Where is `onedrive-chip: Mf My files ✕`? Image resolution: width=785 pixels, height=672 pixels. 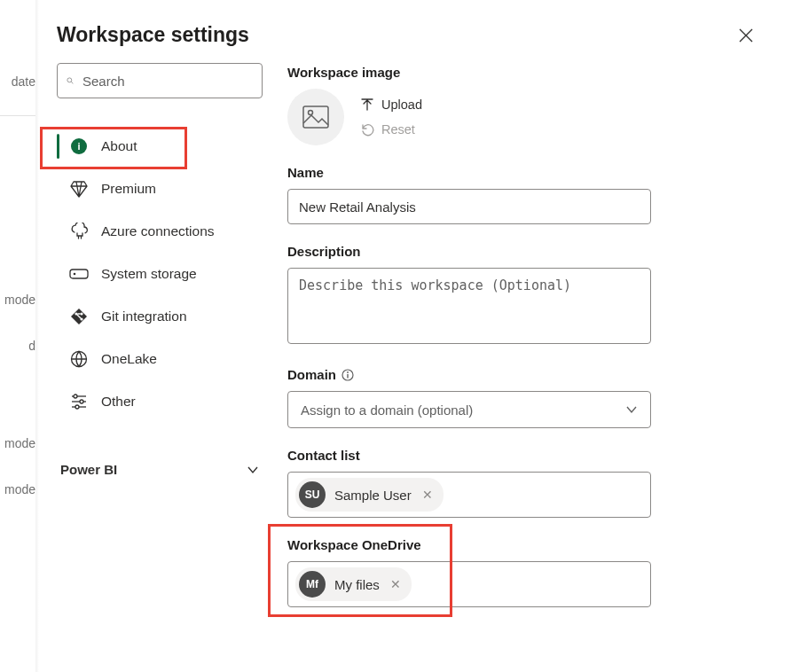 onedrive-chip: Mf My files ✕ is located at coordinates (353, 584).